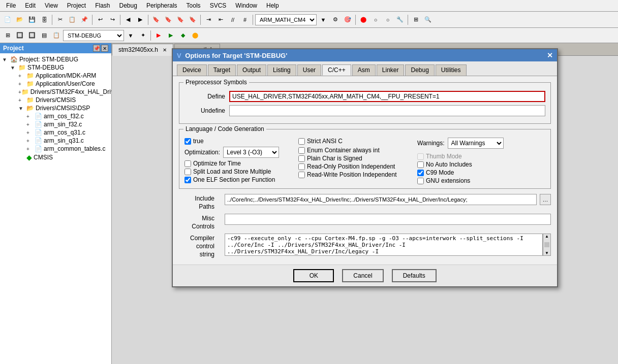  What do you see at coordinates (282, 70) in the screenshot?
I see `dialog-tab-listing: Listing` at bounding box center [282, 70].